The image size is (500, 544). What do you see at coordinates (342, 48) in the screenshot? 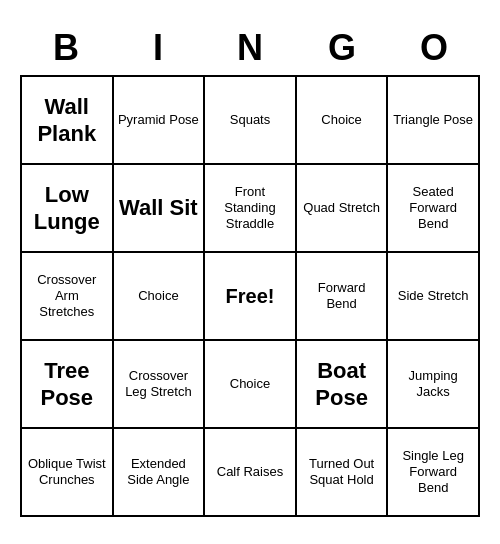
I see `bingo-letter: G` at bounding box center [342, 48].